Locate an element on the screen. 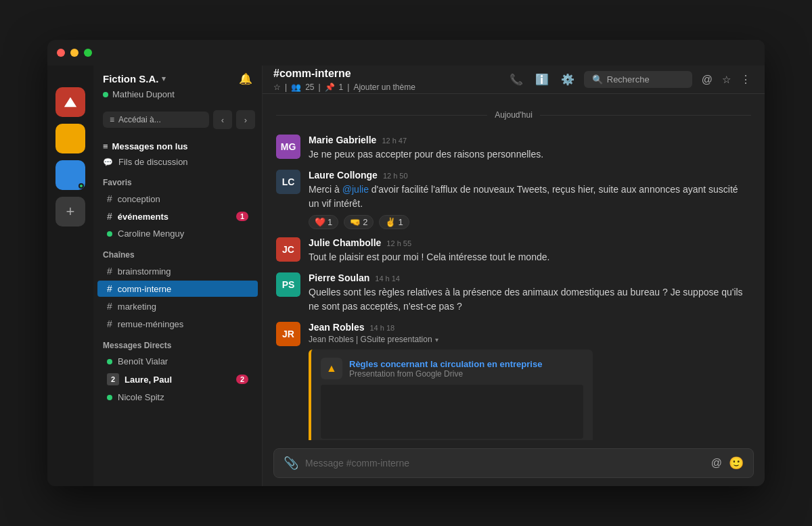 Image resolution: width=812 pixels, height=526 pixels. brainstorming-label: brainstorming is located at coordinates (145, 272).